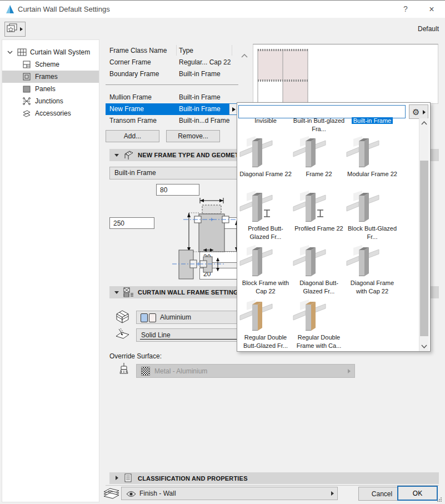 This screenshot has width=445, height=504. Describe the element at coordinates (27, 113) in the screenshot. I see `accessories-icon` at that location.